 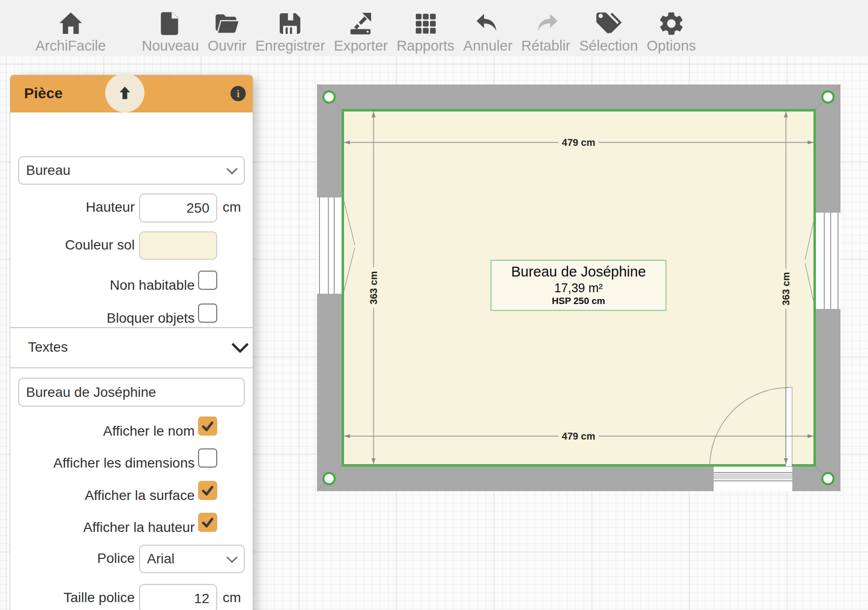 What do you see at coordinates (290, 46) in the screenshot?
I see `toolbar-label: Enregistrer` at bounding box center [290, 46].